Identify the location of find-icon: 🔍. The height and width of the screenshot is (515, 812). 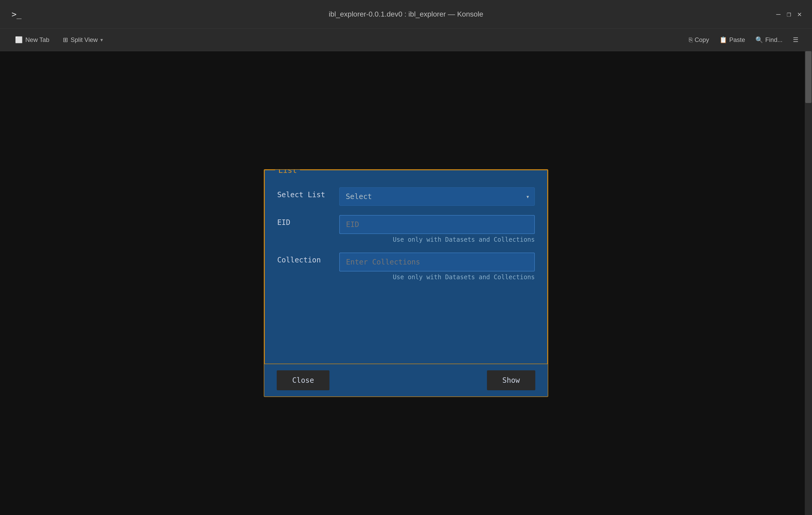
(759, 40).